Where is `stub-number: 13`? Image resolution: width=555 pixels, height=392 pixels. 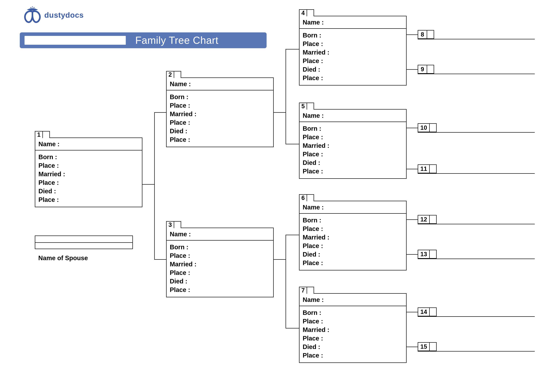
stub-number: 13 is located at coordinates (424, 254).